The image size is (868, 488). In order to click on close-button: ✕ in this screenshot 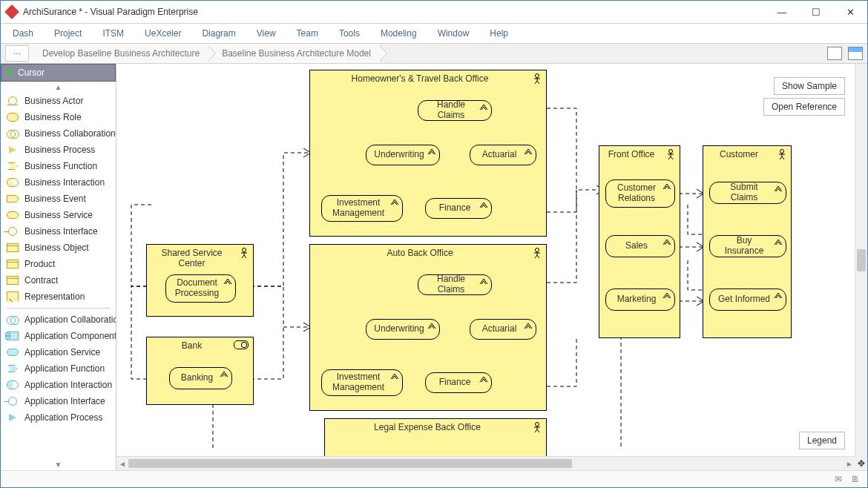, I will do `click(850, 12)`.